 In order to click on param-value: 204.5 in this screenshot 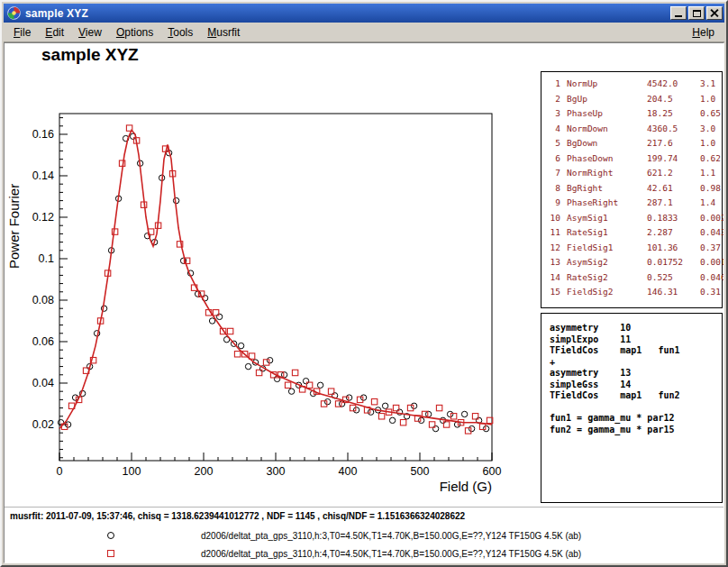, I will do `click(670, 99)`.